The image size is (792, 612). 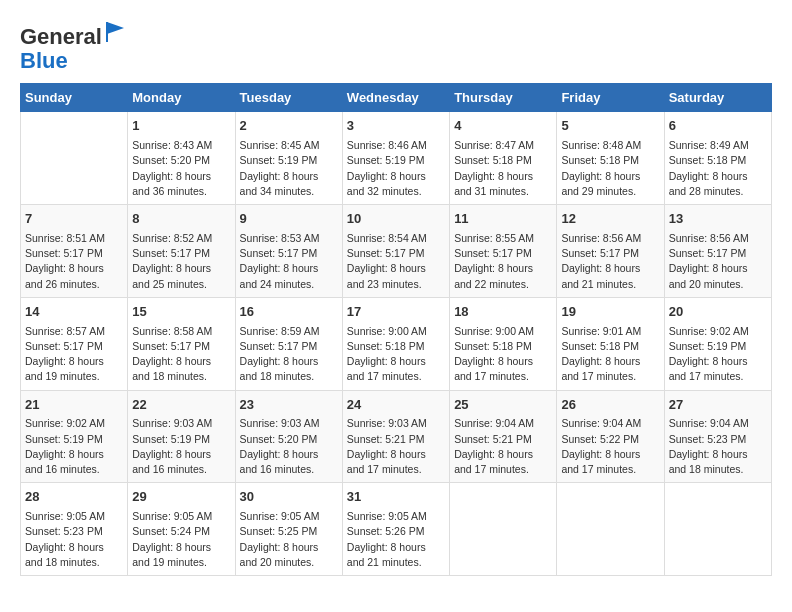 What do you see at coordinates (396, 344) in the screenshot?
I see `calendar-week-row: 14Sunrise: 8:57 AMSunset: 5:17 PMDayligh…` at bounding box center [396, 344].